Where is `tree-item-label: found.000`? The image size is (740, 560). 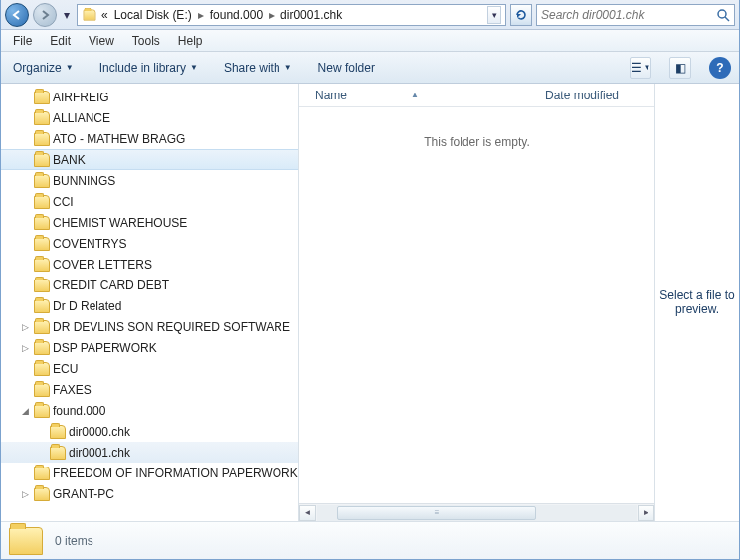 tree-item-label: found.000 is located at coordinates (80, 411).